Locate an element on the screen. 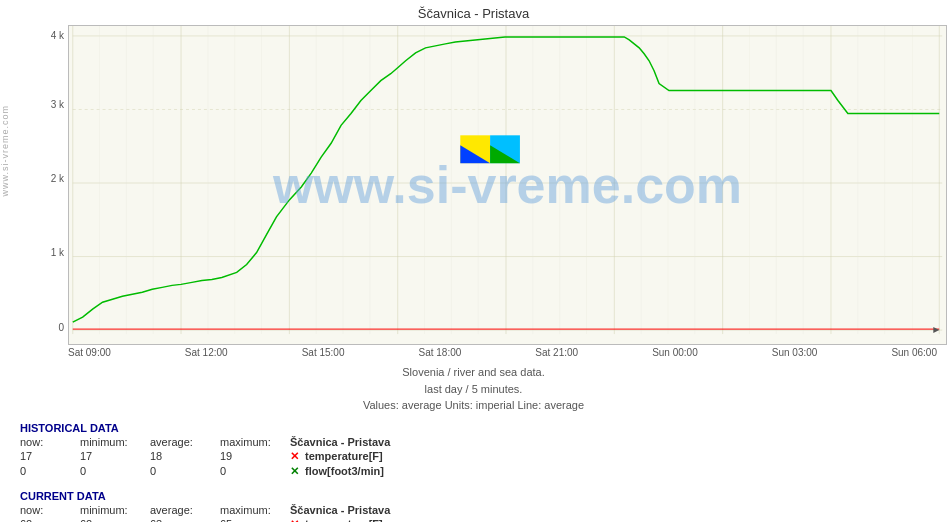  y-label-4k: 4 k is located at coordinates (58, 36).